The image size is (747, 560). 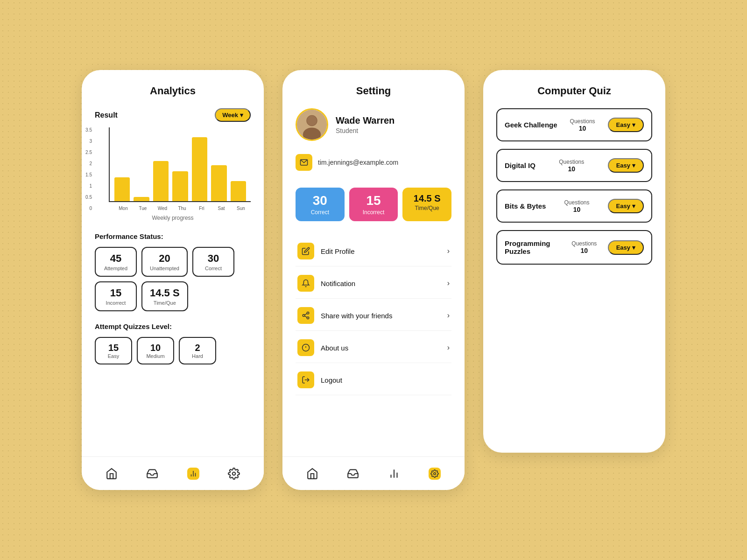 What do you see at coordinates (180, 208) in the screenshot?
I see `chart-x-labels: MonTueWedThuFriSatSun` at bounding box center [180, 208].